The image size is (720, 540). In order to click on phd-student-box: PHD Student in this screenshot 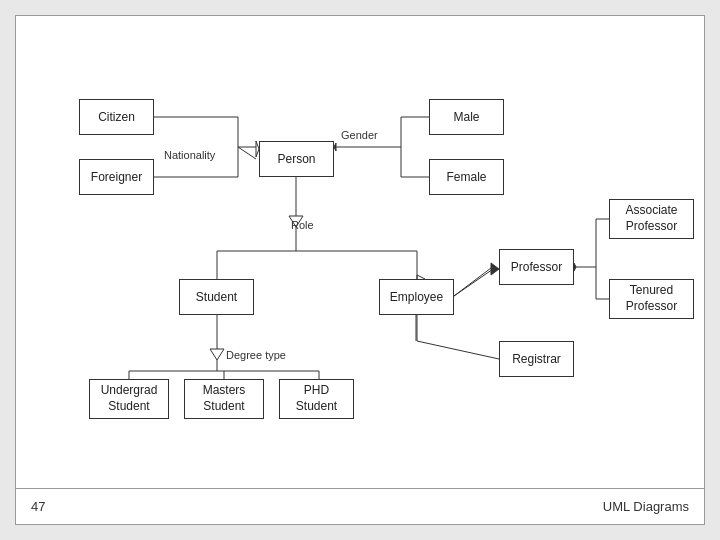, I will do `click(316, 399)`.